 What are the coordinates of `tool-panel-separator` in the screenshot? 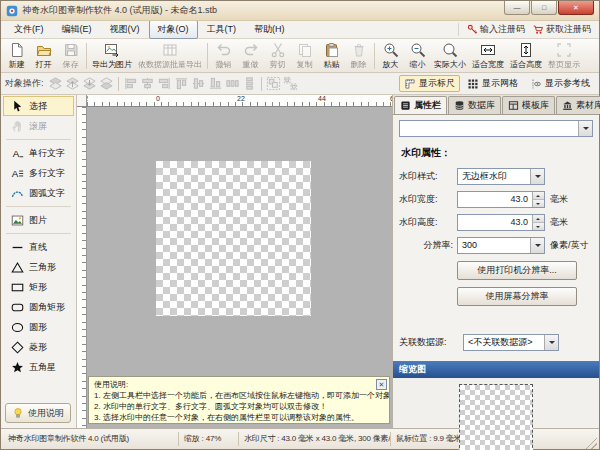 It's located at (38, 206).